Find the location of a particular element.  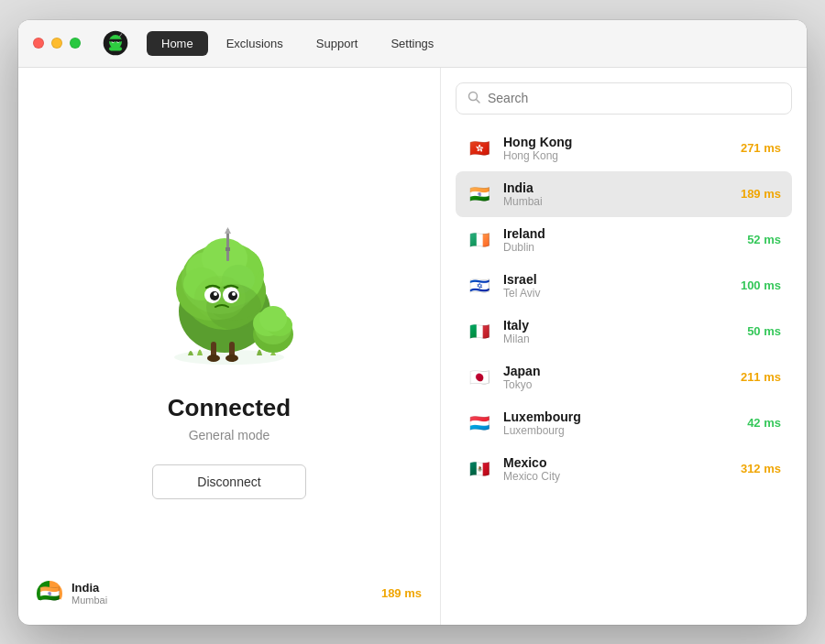

server-latency-ireland: 52 ms is located at coordinates (764, 240).